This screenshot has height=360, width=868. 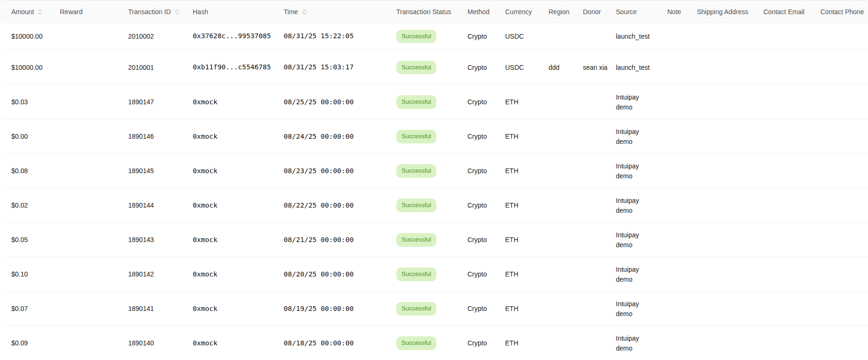 I want to click on cell-amount: $0.02, so click(x=30, y=205).